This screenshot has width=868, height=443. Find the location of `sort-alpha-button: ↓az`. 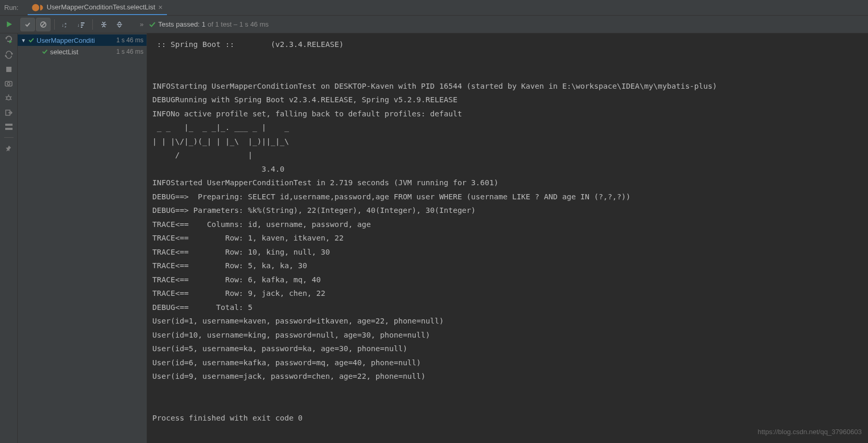

sort-alpha-button: ↓az is located at coordinates (66, 25).